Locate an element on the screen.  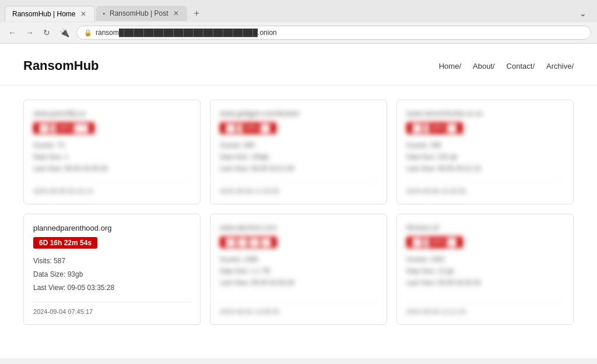
address-text: ransom████████████████████████████.onion is located at coordinates (187, 33).